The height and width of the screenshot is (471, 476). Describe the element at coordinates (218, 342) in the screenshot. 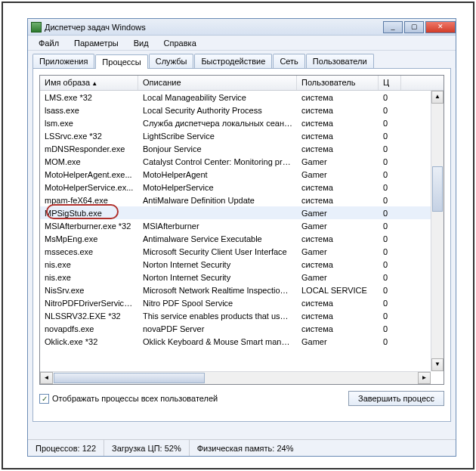

I see `cell-desc: Oklick Keyboard & Mouse Smart manager` at that location.